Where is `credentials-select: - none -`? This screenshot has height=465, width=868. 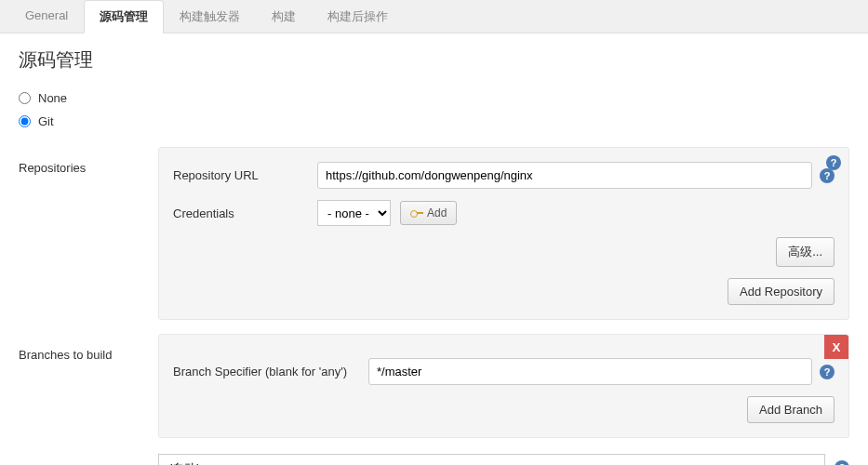
credentials-select: - none - is located at coordinates (354, 213).